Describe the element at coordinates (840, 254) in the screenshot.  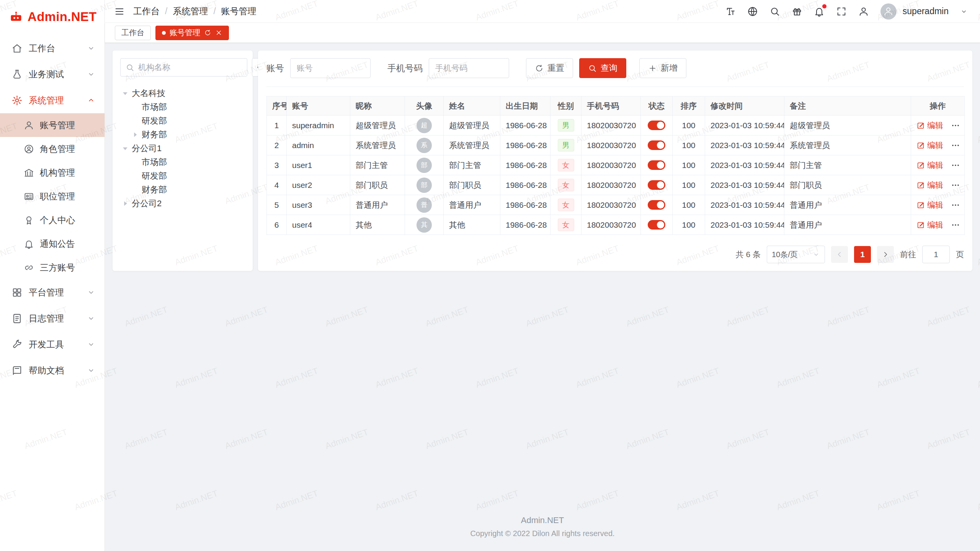
I see `prev-page-button` at that location.